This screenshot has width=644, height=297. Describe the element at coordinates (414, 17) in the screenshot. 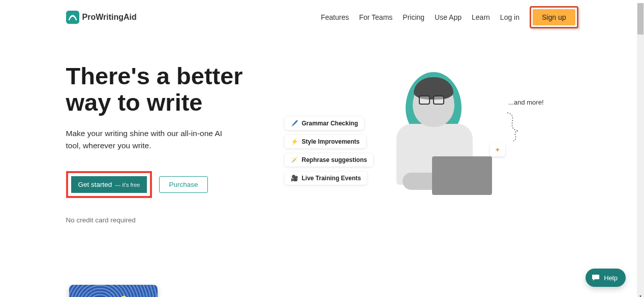

I see `nav-pricing: Pricing` at that location.